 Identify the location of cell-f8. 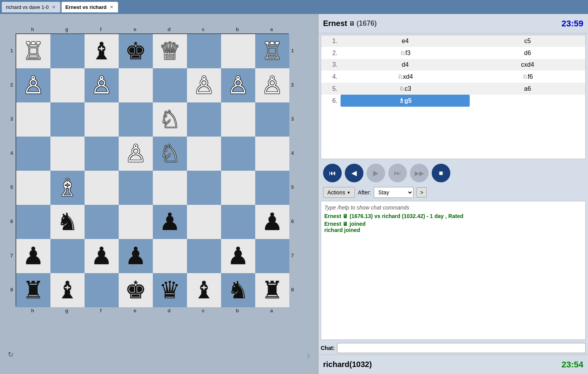
(102, 290).